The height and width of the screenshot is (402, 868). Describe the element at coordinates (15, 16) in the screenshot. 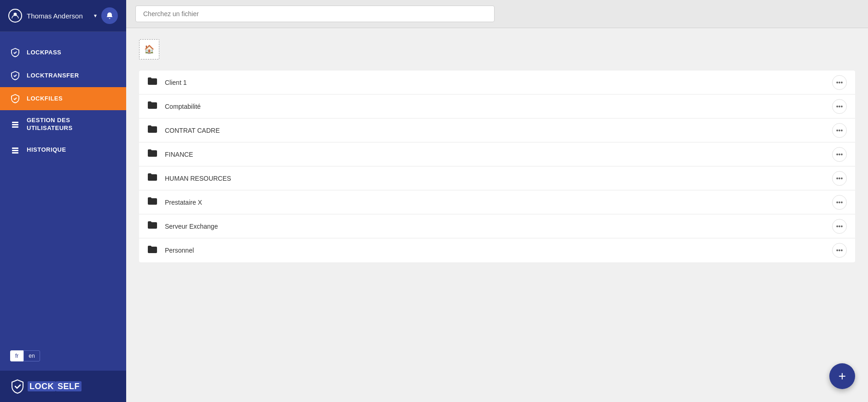

I see `user-avatar-icon` at that location.